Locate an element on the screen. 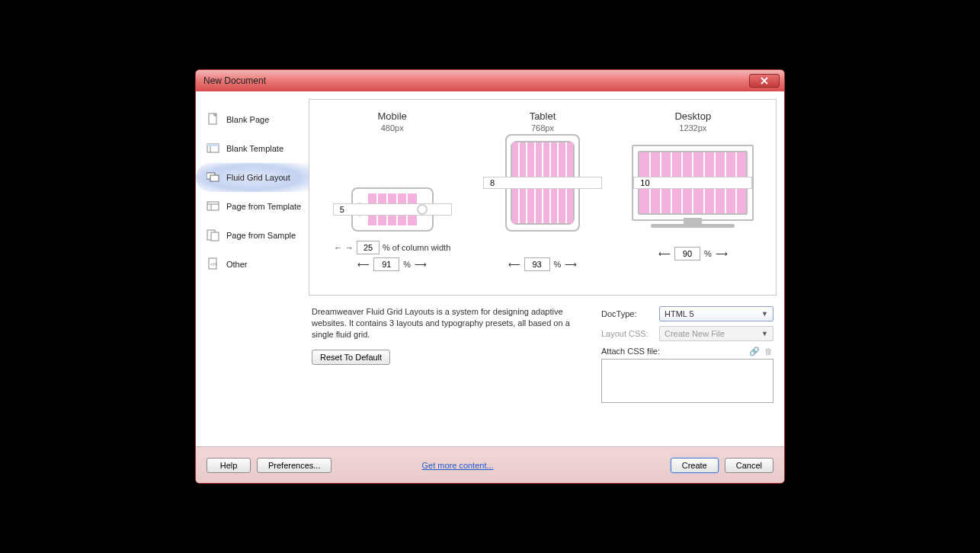  attach-css-row: Attach CSS file: 🔗 🗑 is located at coordinates (687, 351).